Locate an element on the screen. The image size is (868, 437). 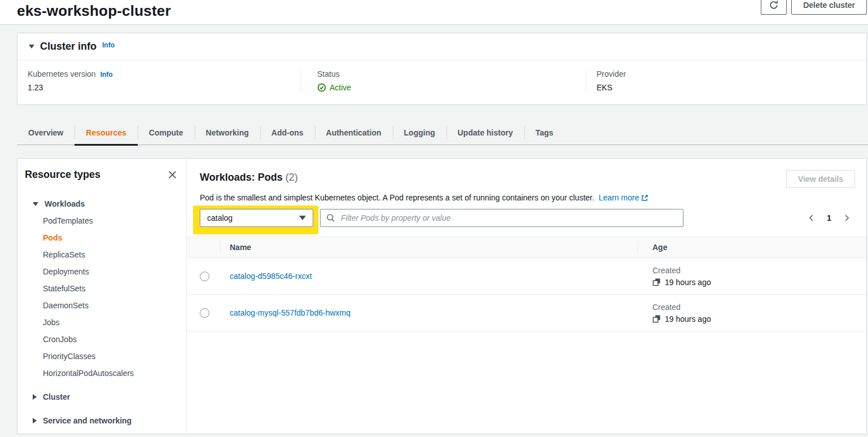
tree-group-service-and-networking: Service and networking is located at coordinates (102, 421).